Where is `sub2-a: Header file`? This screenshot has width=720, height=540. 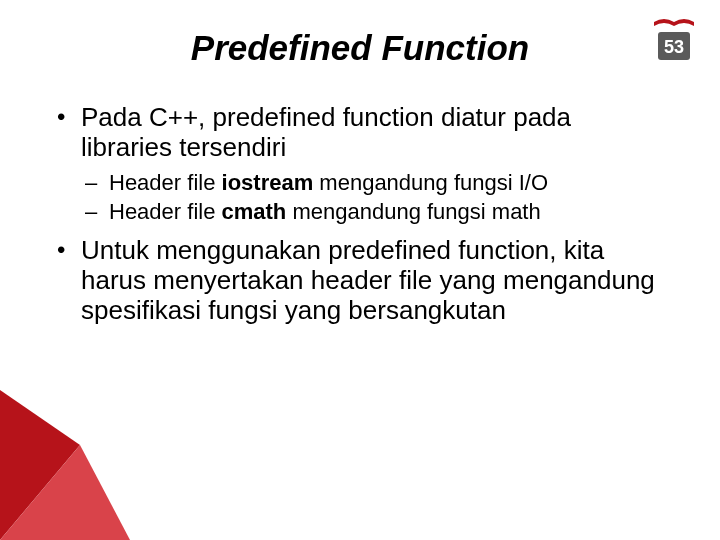 sub2-a: Header file is located at coordinates (166, 212).